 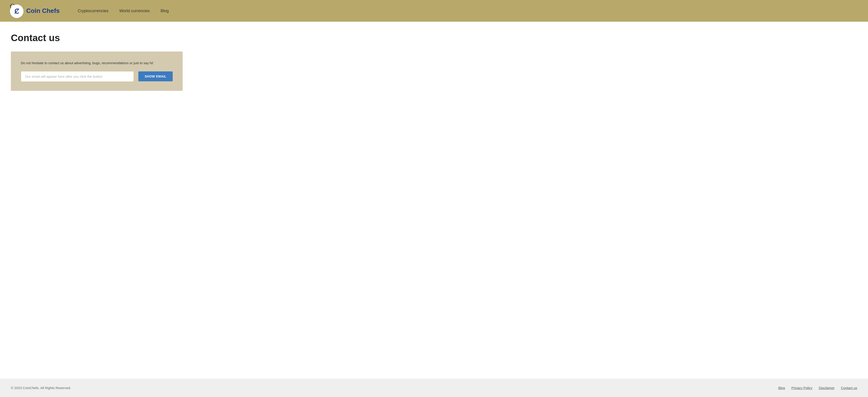 I want to click on email-display-input, so click(x=78, y=76).